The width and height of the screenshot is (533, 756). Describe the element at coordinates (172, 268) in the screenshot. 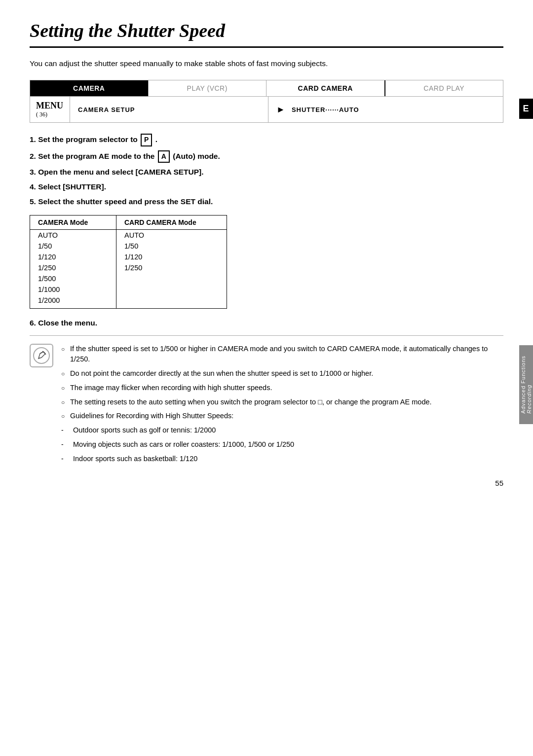

I see `card-camera-mode-cell: 1/250` at that location.